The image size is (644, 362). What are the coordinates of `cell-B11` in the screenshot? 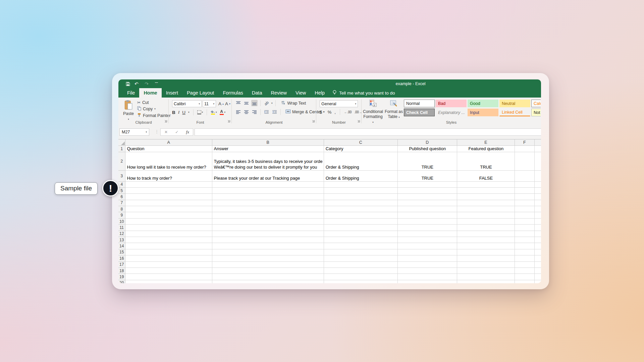 It's located at (268, 228).